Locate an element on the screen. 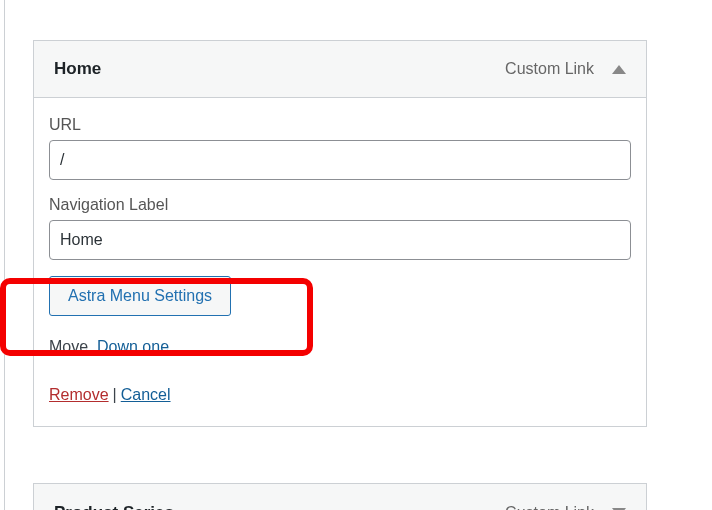  menu-item-header: Product Series Custom Link is located at coordinates (340, 497).